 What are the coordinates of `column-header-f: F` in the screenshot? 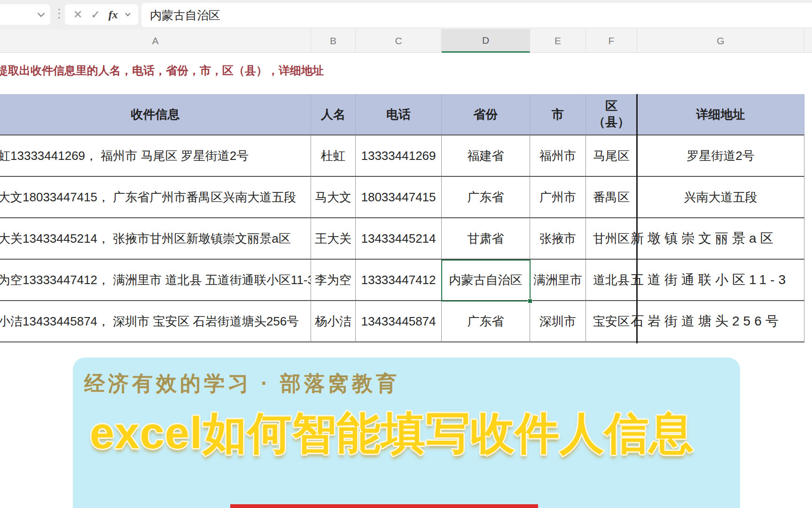 It's located at (612, 41).